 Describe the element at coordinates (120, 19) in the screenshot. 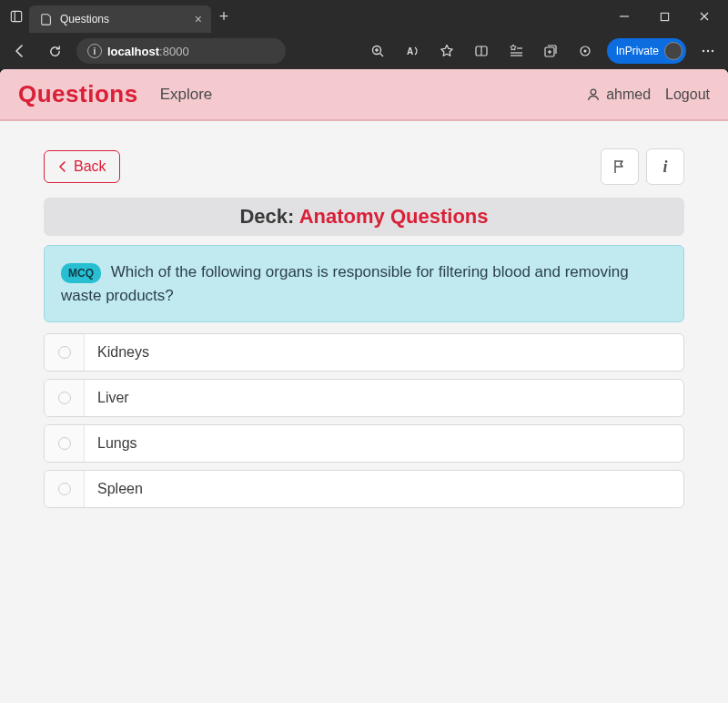

I see `browser-tab: Questions ×` at that location.